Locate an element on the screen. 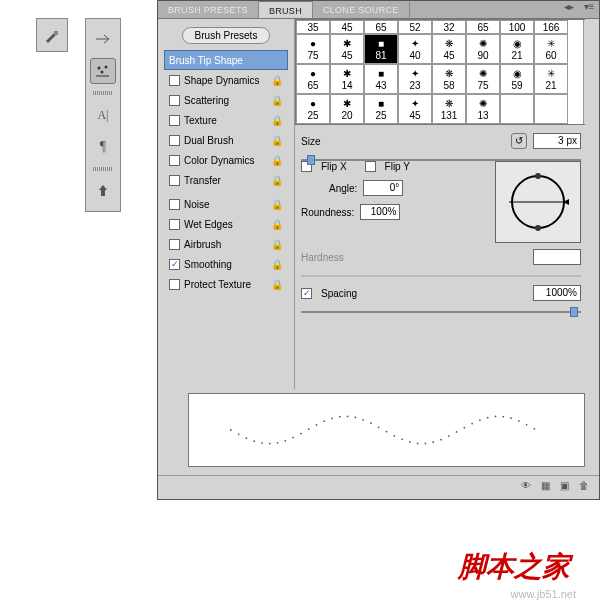 The height and width of the screenshot is (600, 600). option-noise: Noise🔒 is located at coordinates (226, 204).